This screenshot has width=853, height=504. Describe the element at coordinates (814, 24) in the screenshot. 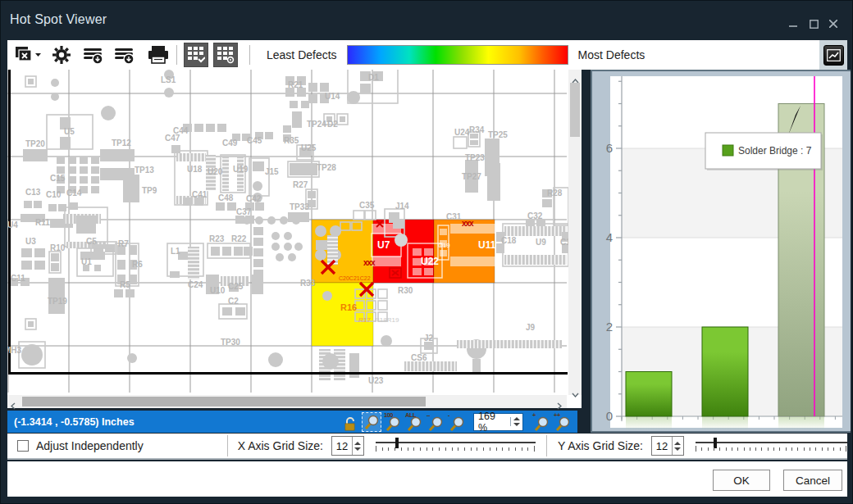

I see `maximize-button` at that location.